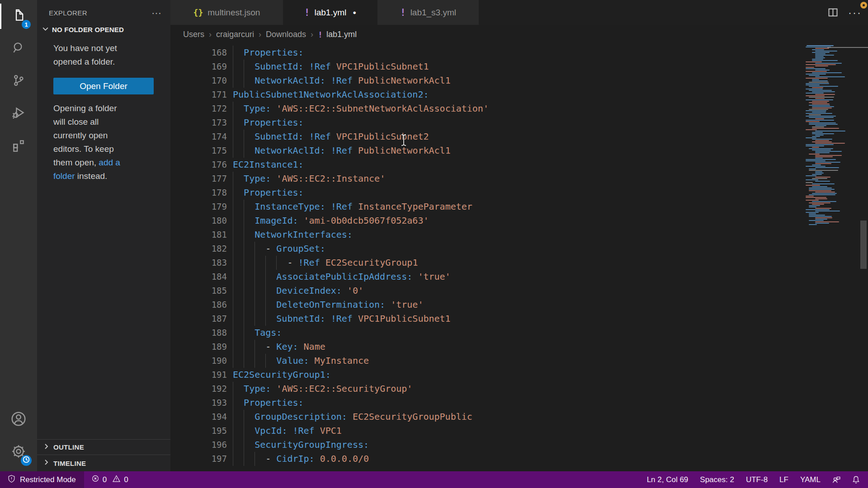 This screenshot has height=488, width=868. What do you see at coordinates (857, 480) in the screenshot?
I see `bell-icon` at bounding box center [857, 480].